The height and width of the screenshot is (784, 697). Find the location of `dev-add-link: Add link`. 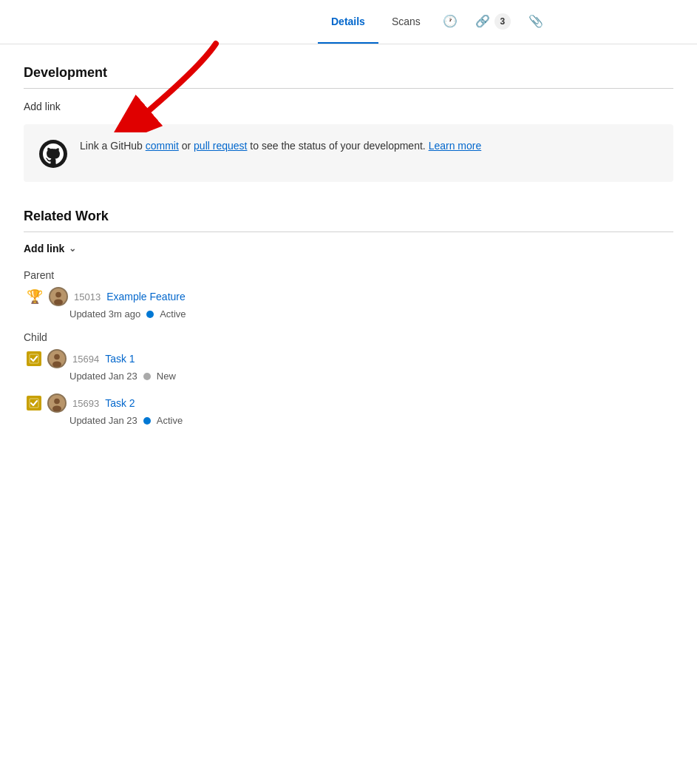

dev-add-link: Add link is located at coordinates (349, 107).